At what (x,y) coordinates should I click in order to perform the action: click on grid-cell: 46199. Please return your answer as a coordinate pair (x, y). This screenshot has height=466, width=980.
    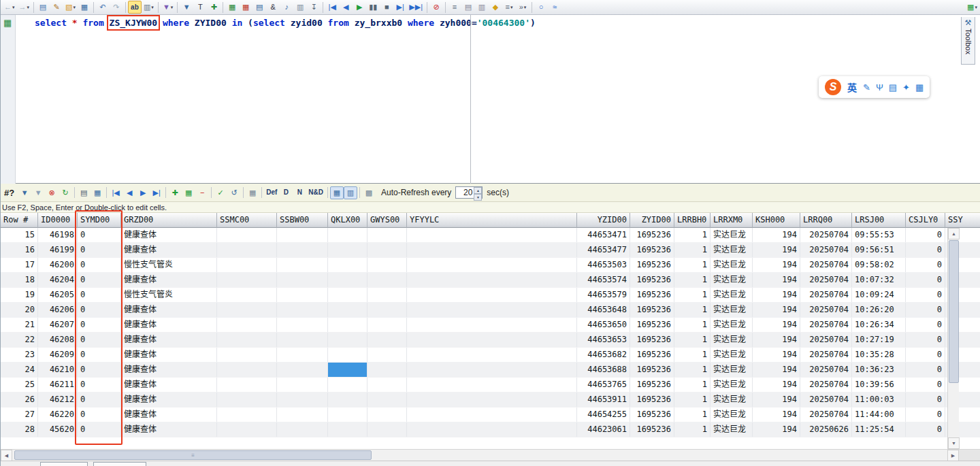
    Looking at the image, I should click on (58, 250).